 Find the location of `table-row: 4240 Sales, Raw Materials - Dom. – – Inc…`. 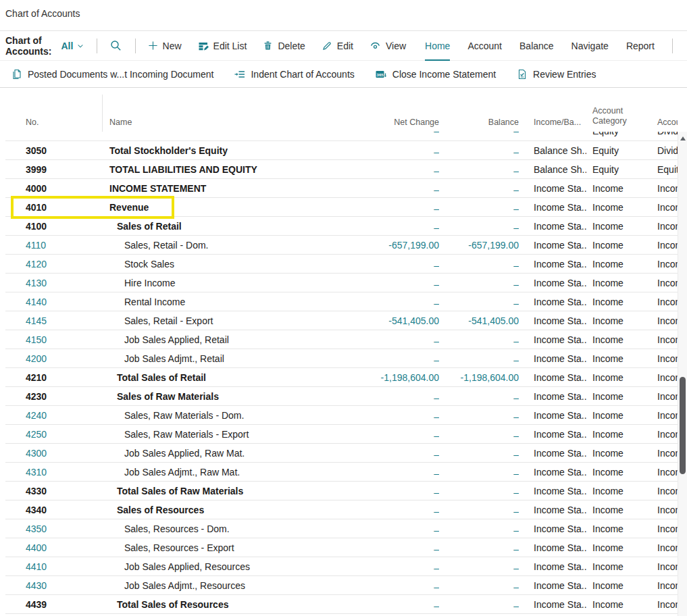

table-row: 4240 Sales, Raw Materials - Dom. – – Inc… is located at coordinates (342, 415).